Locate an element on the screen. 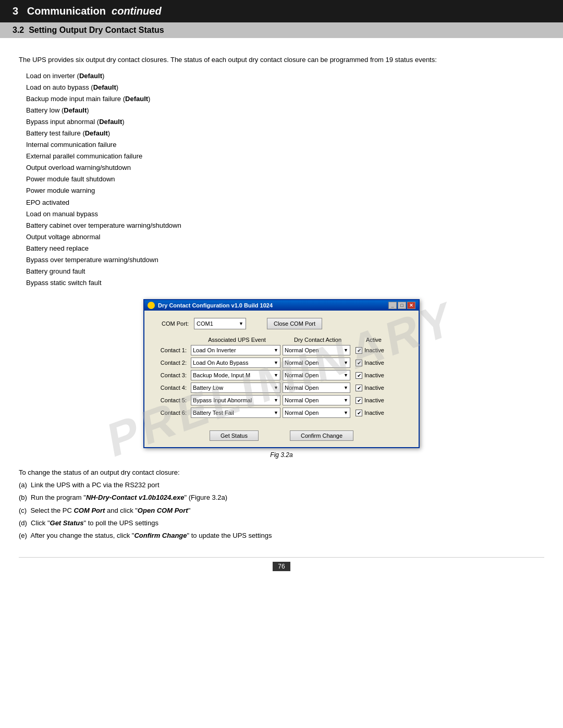  contact-3-label: Contact 3: is located at coordinates (172, 375).